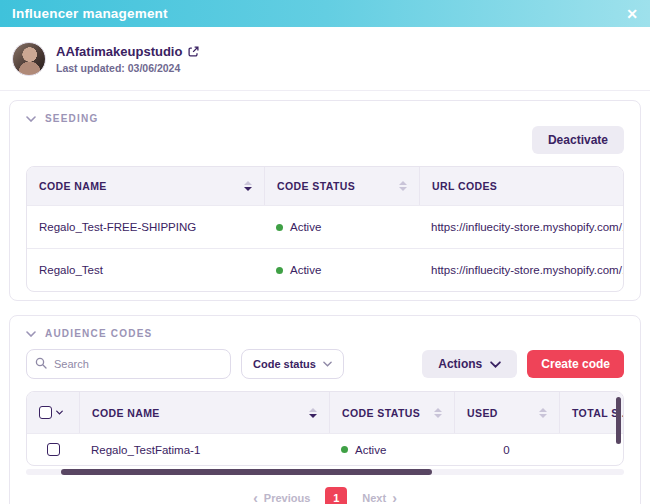  What do you see at coordinates (591, 450) in the screenshot?
I see `total-sales-cell` at bounding box center [591, 450].